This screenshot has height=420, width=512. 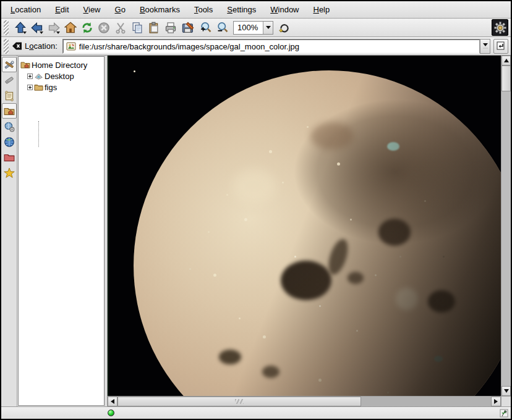 I want to click on go-button, so click(x=501, y=46).